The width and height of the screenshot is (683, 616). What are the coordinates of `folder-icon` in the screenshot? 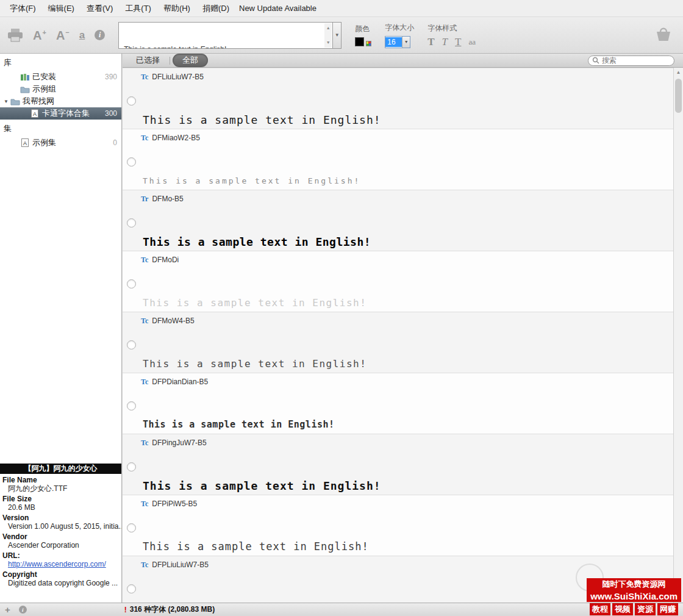 It's located at (15, 101).